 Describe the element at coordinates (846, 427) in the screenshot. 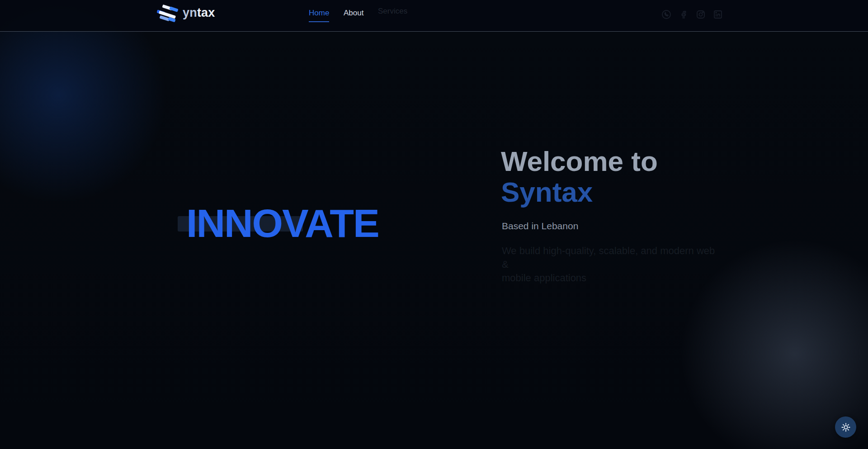

I see `sun-icon` at that location.